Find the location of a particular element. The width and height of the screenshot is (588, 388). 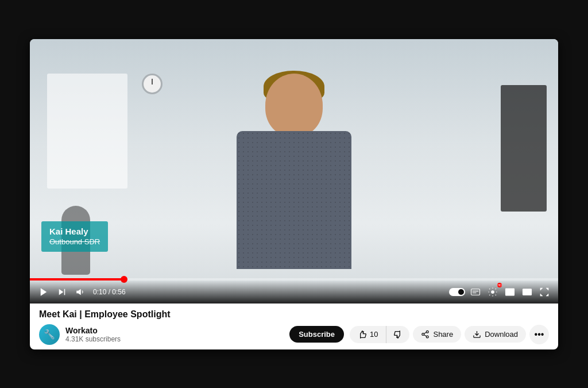

fullscreen-button is located at coordinates (544, 292).